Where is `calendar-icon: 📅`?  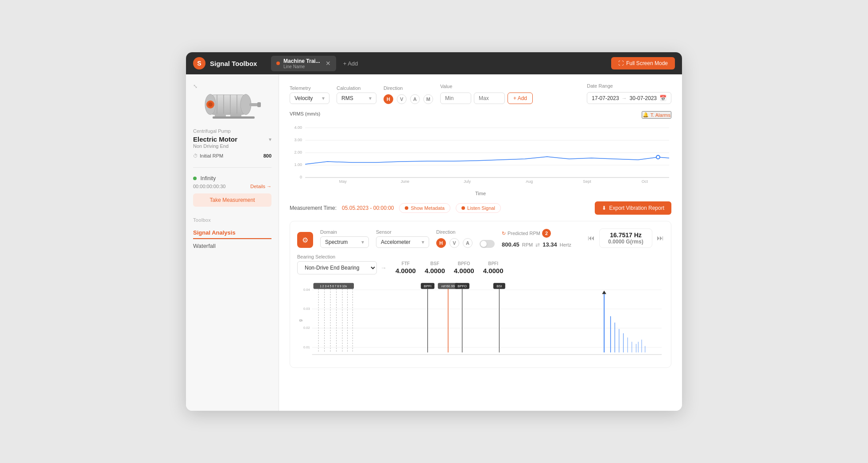
calendar-icon: 📅 is located at coordinates (663, 98).